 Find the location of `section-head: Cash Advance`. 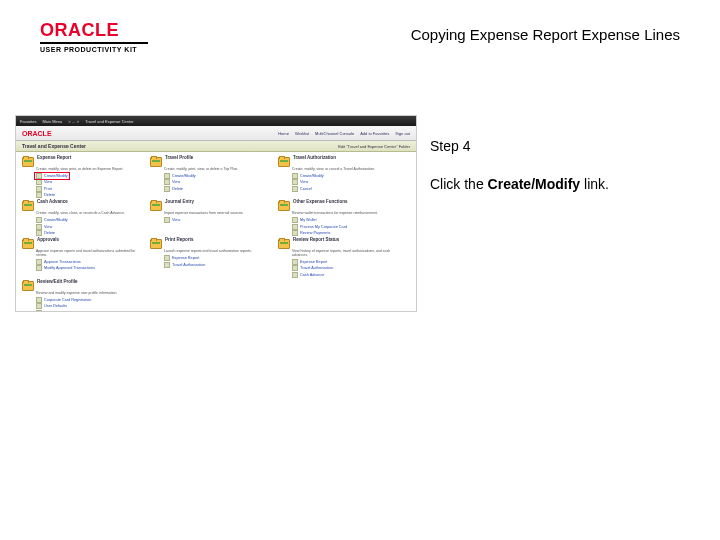

section-head: Cash Advance is located at coordinates (84, 206).